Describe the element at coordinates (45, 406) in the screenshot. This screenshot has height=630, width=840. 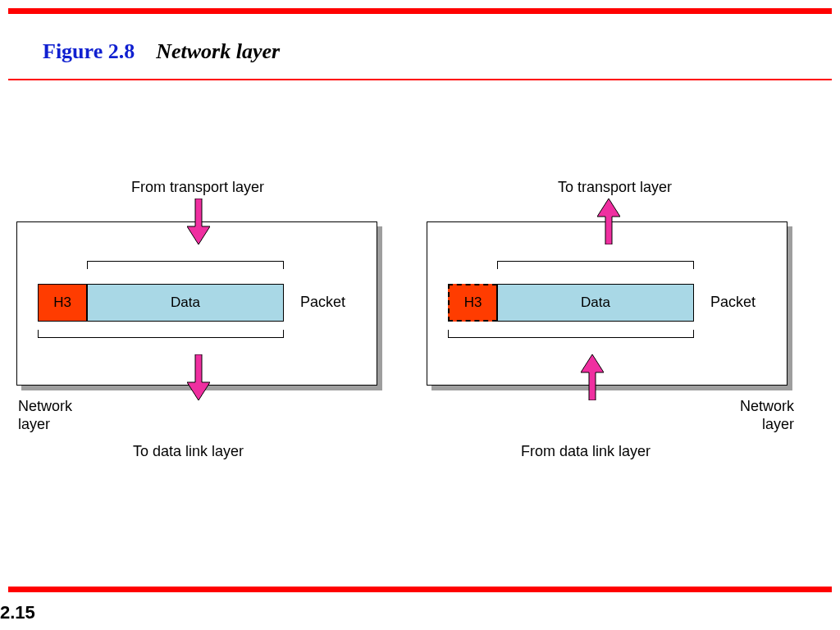
I see `left-layer-line1: Network` at that location.